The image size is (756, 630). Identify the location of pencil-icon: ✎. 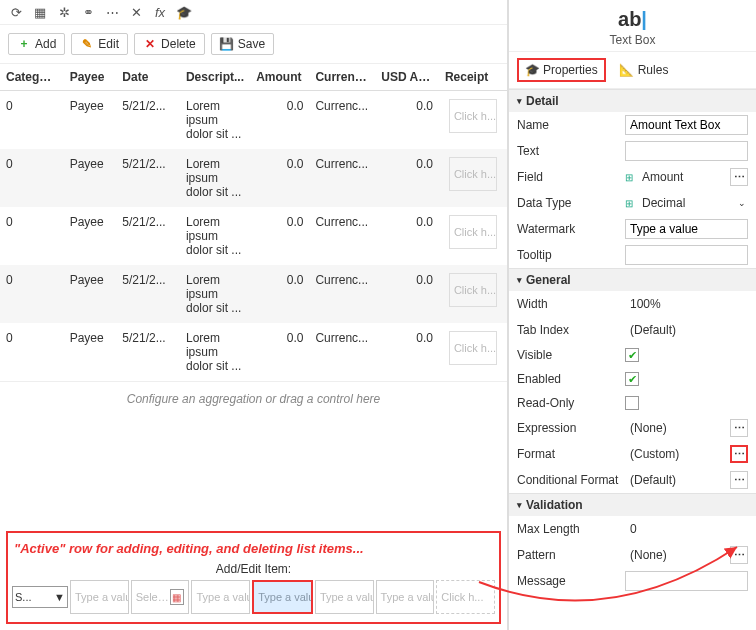
(87, 44).